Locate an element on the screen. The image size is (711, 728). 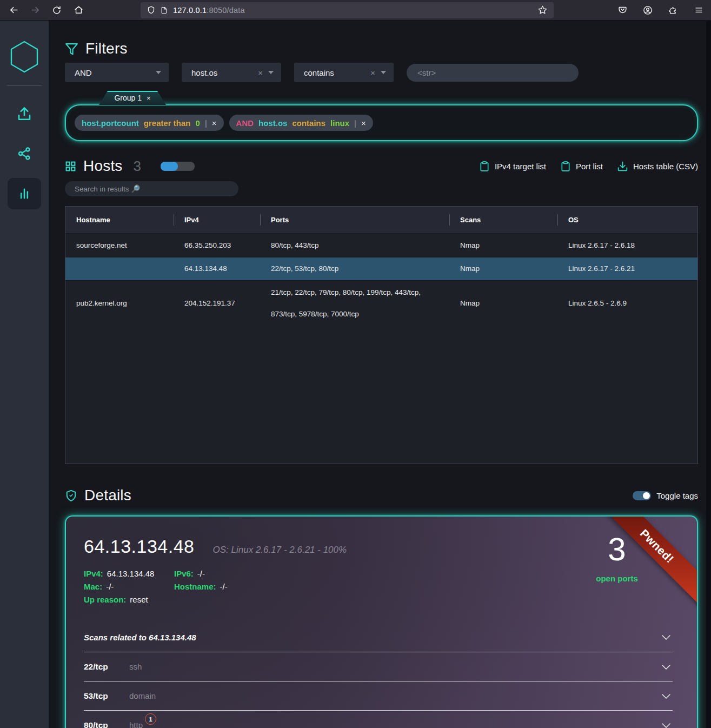
field-label: IPv4: is located at coordinates (94, 573).